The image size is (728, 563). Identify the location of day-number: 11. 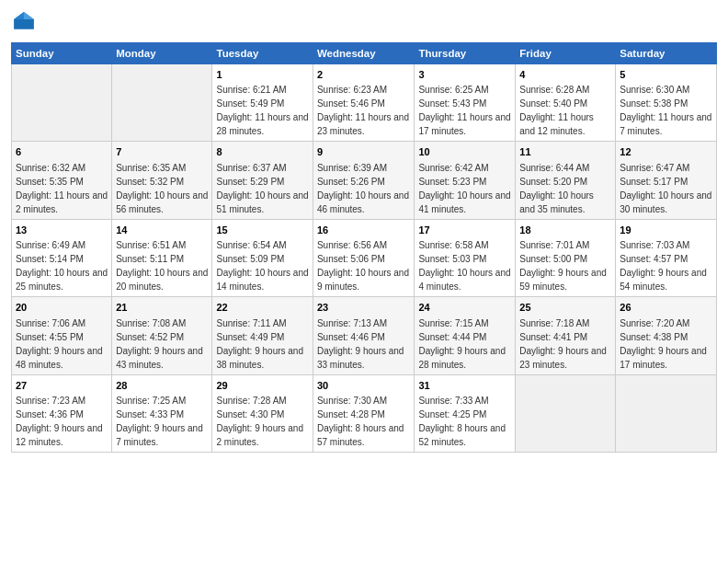
(565, 153).